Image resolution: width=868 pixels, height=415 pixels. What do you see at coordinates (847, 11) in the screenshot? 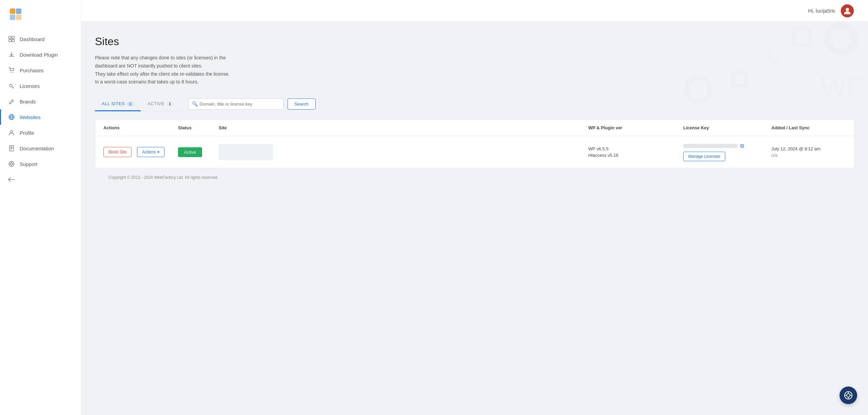
I see `avatar` at bounding box center [847, 11].